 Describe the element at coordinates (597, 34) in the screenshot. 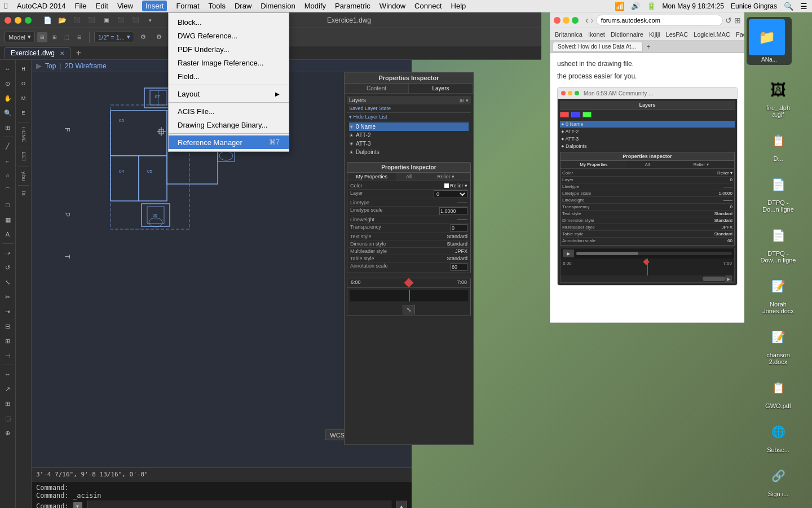

I see `bookmark-ikonet: Ikonet` at that location.